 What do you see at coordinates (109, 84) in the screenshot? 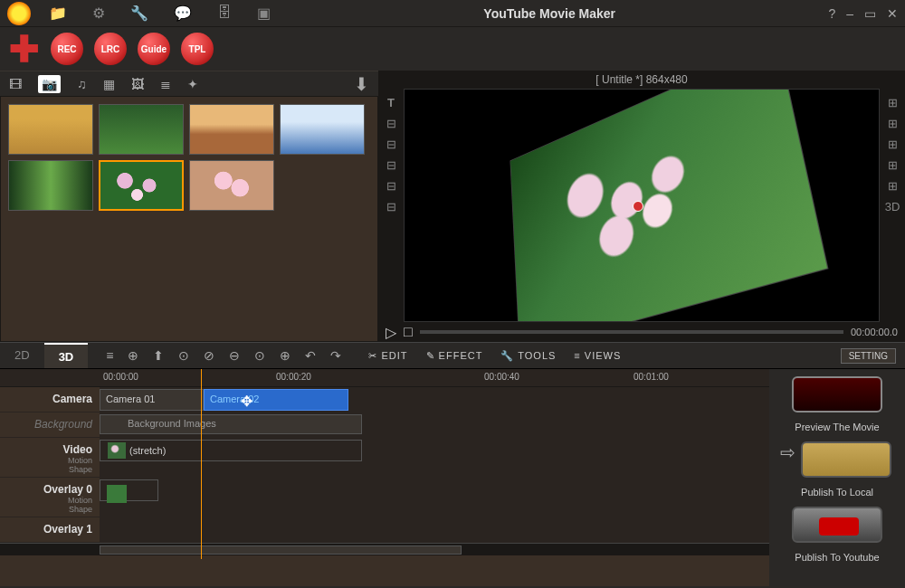
I see `video-icon: ▦` at bounding box center [109, 84].